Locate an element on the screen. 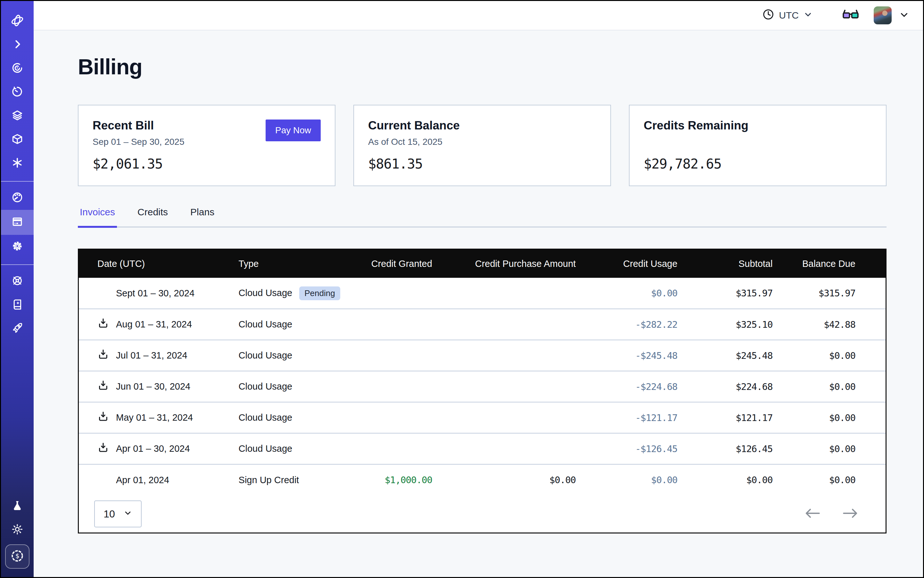 This screenshot has height=578, width=924. table-row: Aug 01 – 31, 2024 Cloud Usage -$282.22 $… is located at coordinates (482, 324).